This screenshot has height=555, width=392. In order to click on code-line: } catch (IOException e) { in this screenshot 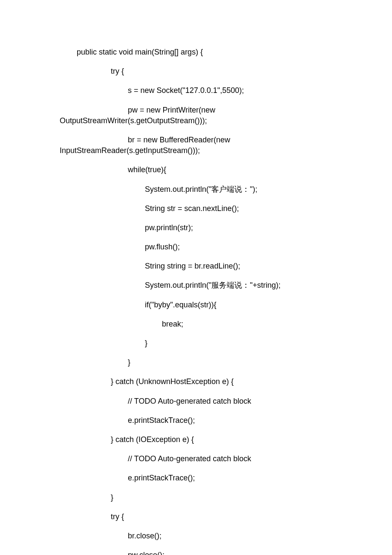, I will do `click(196, 440)`.